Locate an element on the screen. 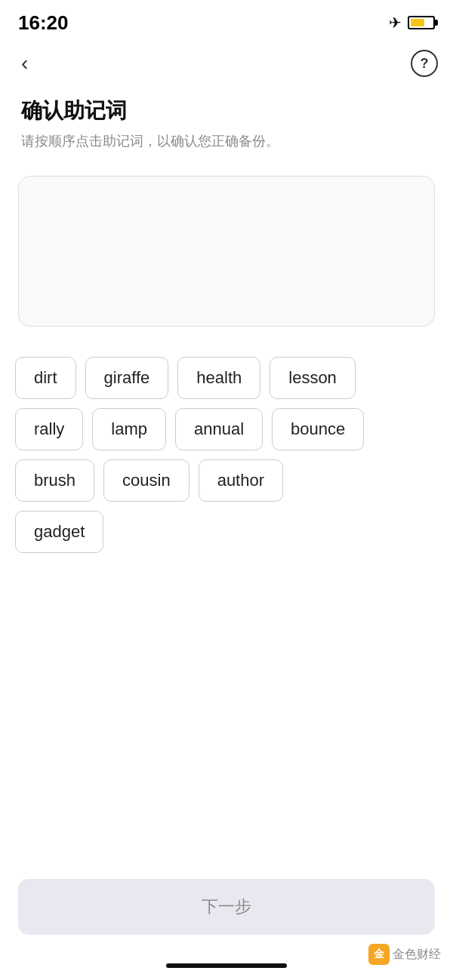 This screenshot has height=980, width=453. home-indicator is located at coordinates (226, 966).